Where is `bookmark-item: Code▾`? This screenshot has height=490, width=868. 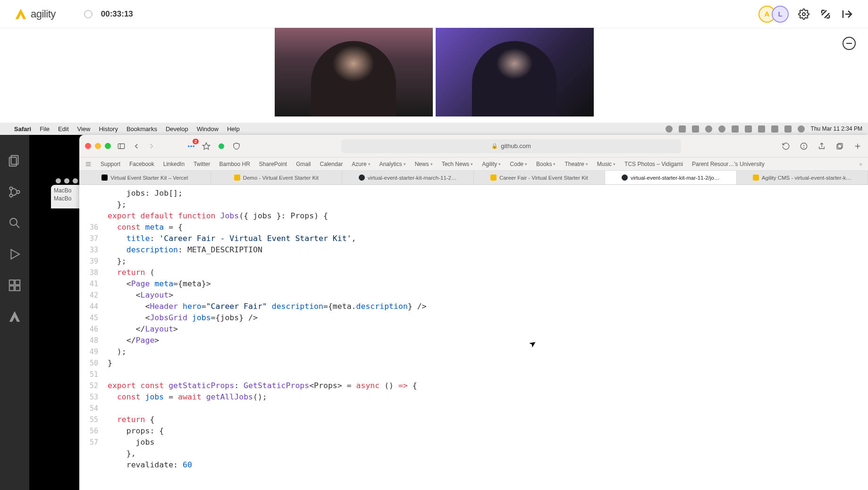
bookmark-item: Code▾ is located at coordinates (518, 164).